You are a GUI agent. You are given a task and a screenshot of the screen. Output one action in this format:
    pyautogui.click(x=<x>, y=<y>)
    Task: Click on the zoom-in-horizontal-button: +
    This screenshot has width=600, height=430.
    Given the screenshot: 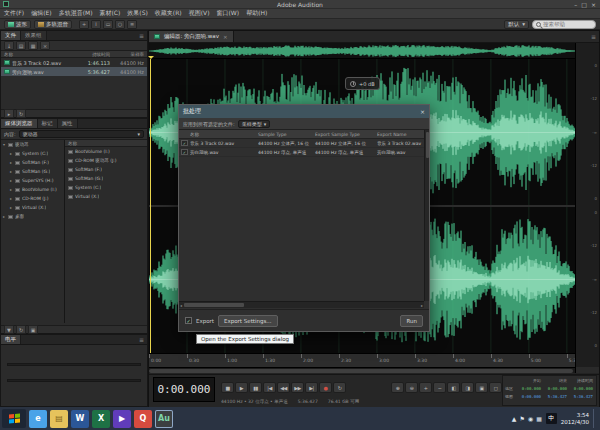 What is the action you would take?
    pyautogui.click(x=426, y=388)
    